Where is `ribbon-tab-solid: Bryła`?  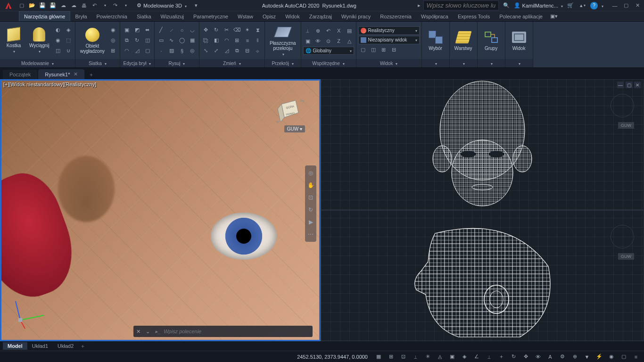 ribbon-tab-solid: Bryła is located at coordinates (81, 16).